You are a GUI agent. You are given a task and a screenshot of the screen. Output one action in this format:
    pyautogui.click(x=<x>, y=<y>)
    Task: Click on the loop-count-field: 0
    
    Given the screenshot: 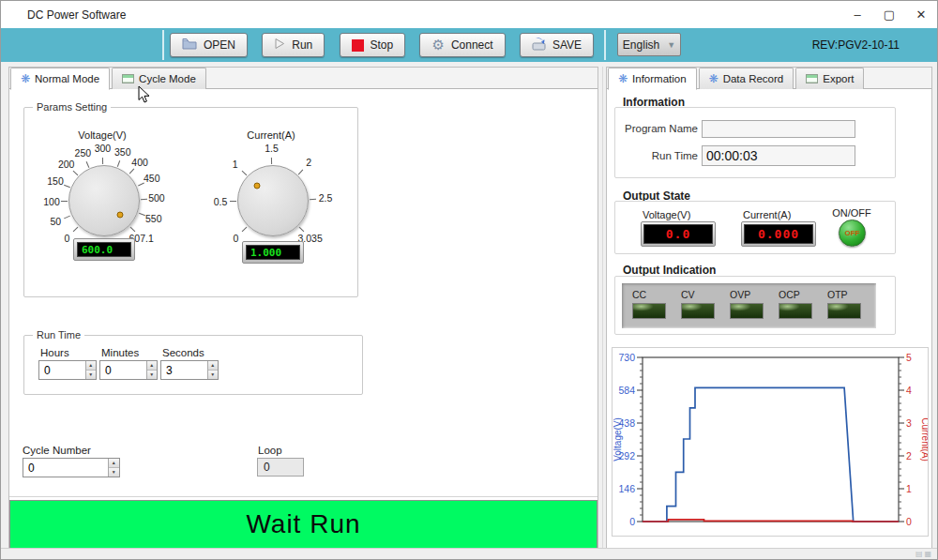 What is the action you would take?
    pyautogui.click(x=280, y=467)
    